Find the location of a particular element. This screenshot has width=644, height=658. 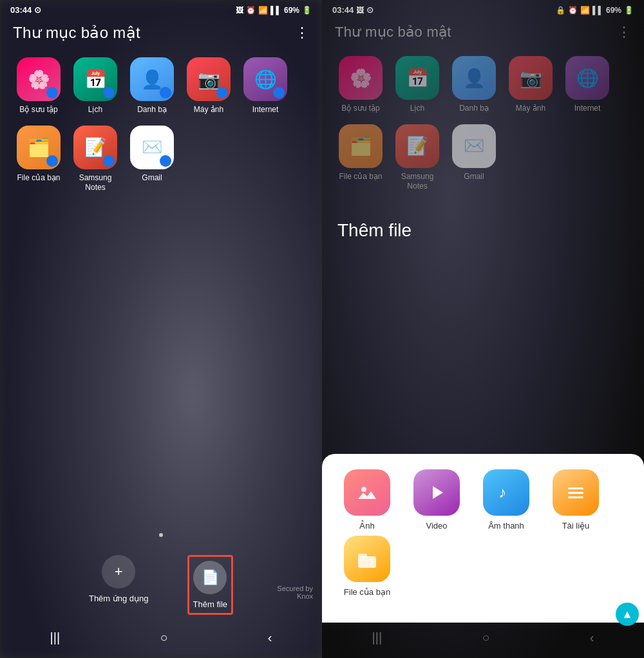

right-title: Thư mục bảo mật is located at coordinates (393, 32).